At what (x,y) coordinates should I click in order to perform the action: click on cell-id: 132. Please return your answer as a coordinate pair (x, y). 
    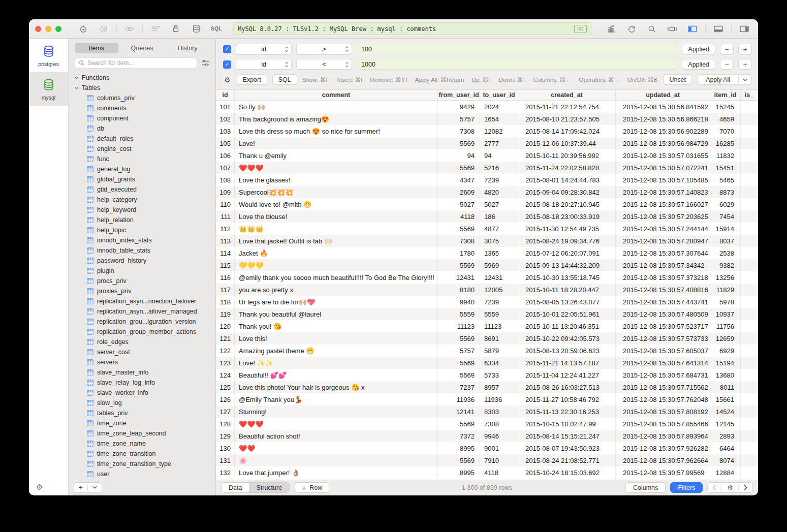
    Looking at the image, I should click on (226, 473).